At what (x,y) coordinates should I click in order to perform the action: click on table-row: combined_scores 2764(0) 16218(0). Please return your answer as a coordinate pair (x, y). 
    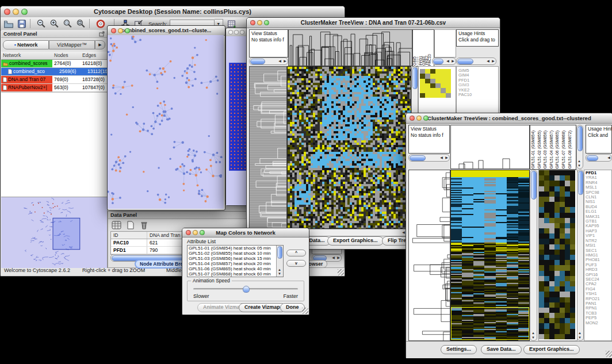
    Looking at the image, I should click on (54, 64).